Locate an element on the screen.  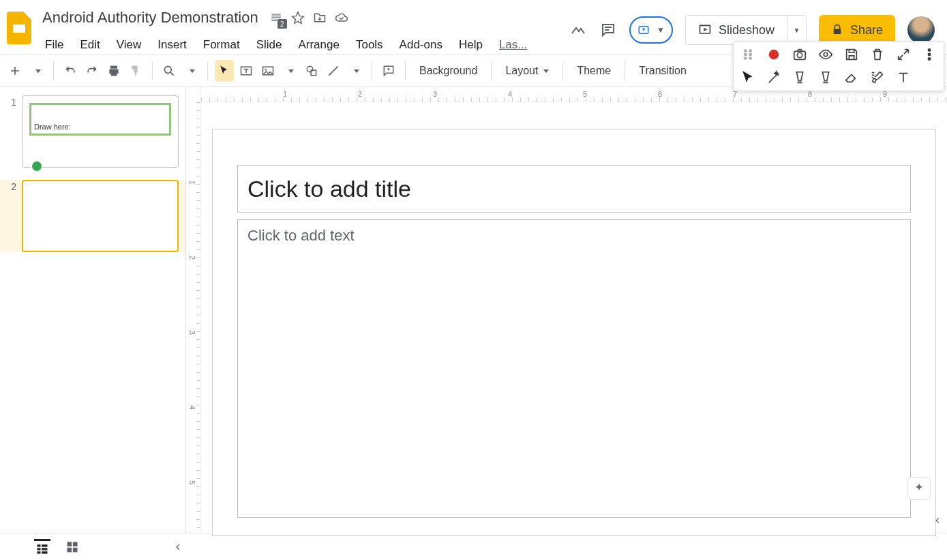
camera-icon is located at coordinates (800, 55).